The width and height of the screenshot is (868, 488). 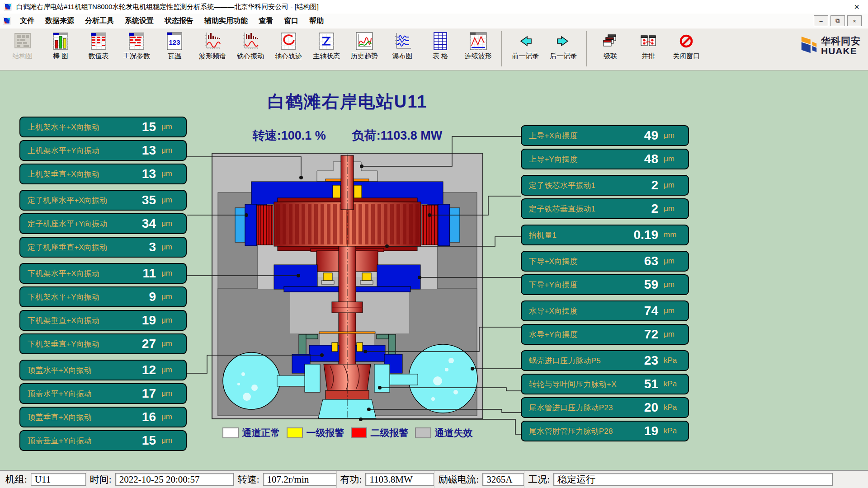 I want to click on meter-panel: 下机架水平+X向振动11μm, so click(x=103, y=273).